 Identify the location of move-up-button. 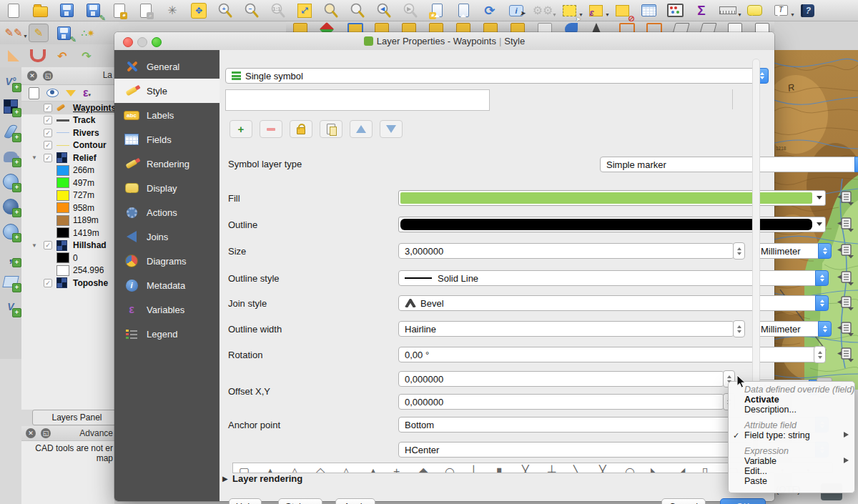
(361, 129).